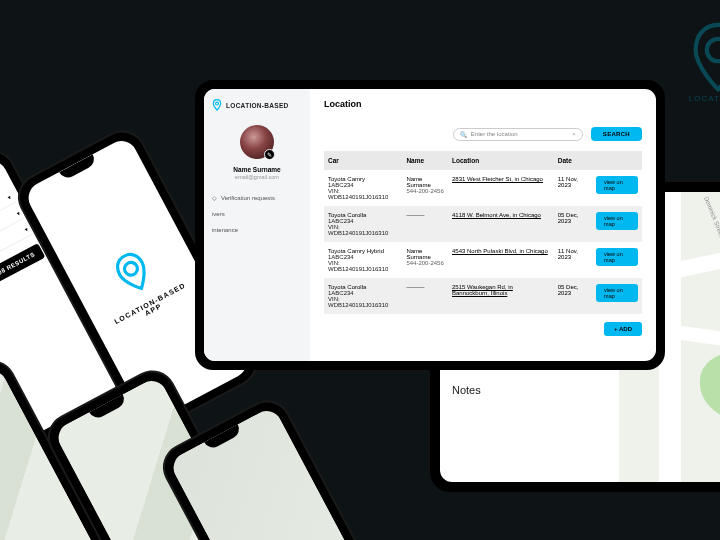 The image size is (720, 540). Describe the element at coordinates (257, 230) in the screenshot. I see `sidebar-item-maintenance: intenance` at that location.